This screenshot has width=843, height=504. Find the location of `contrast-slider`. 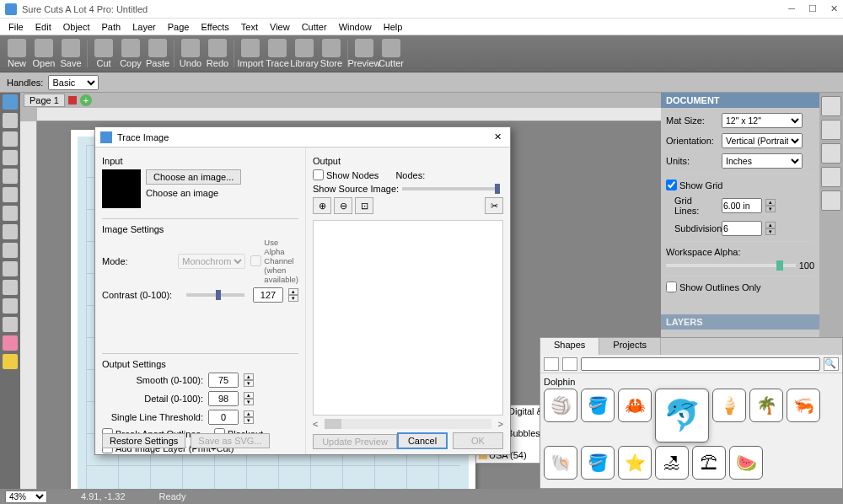

contrast-slider is located at coordinates (216, 295).